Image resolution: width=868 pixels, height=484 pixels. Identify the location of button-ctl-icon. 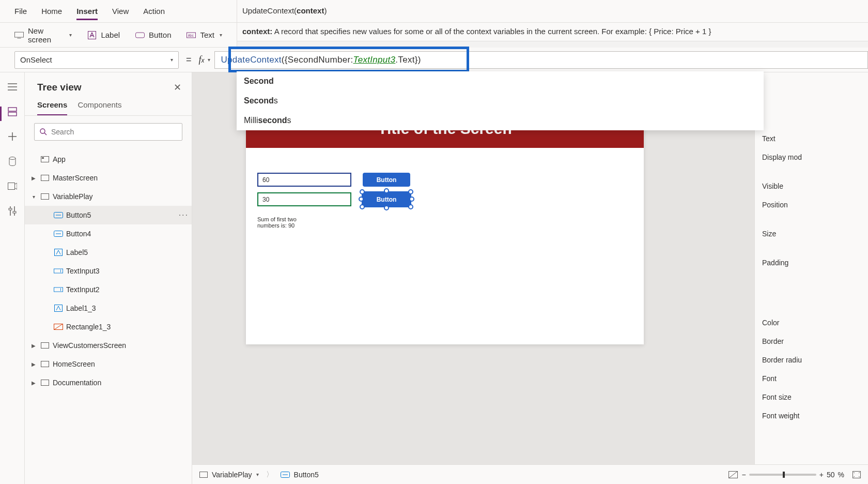
(58, 234).